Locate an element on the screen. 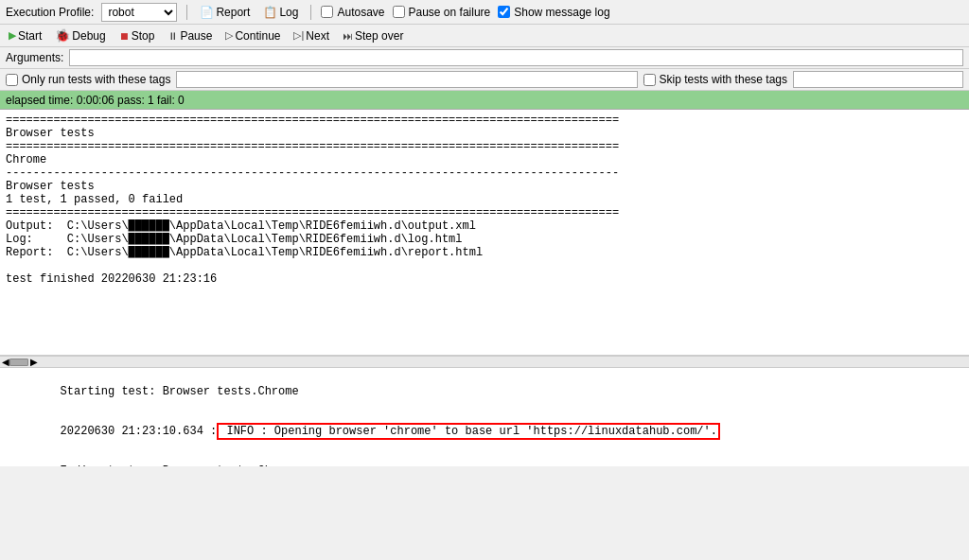  pause-button: ⏸ Pause is located at coordinates (189, 36).